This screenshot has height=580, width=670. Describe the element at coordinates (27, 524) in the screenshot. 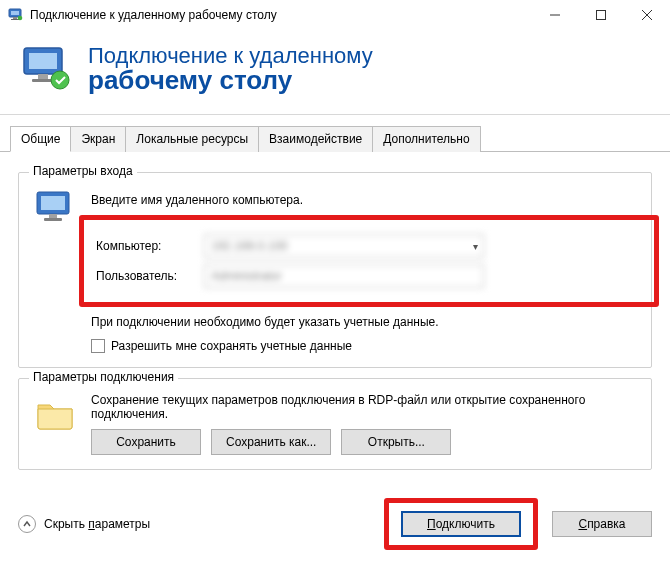

I see `collapse-icon` at that location.